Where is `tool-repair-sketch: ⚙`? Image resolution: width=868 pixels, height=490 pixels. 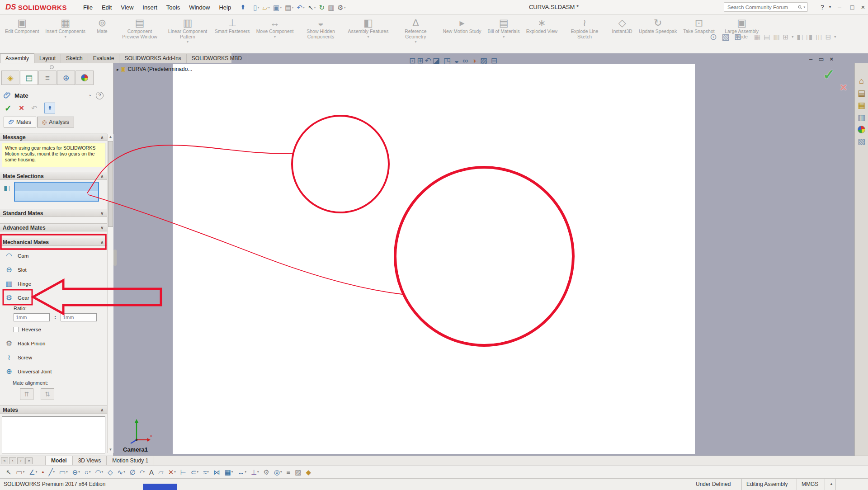
tool-repair-sketch: ⚙ is located at coordinates (266, 472).